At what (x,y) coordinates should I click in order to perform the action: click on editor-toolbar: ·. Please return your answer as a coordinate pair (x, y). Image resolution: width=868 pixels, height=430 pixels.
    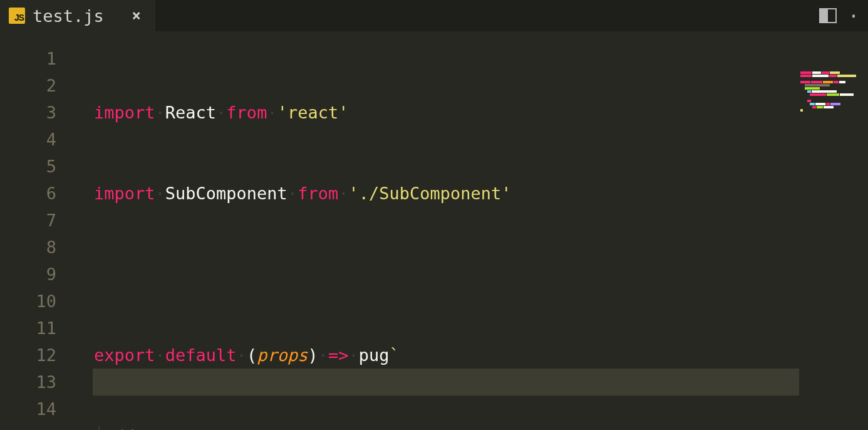
    Looking at the image, I should click on (839, 16).